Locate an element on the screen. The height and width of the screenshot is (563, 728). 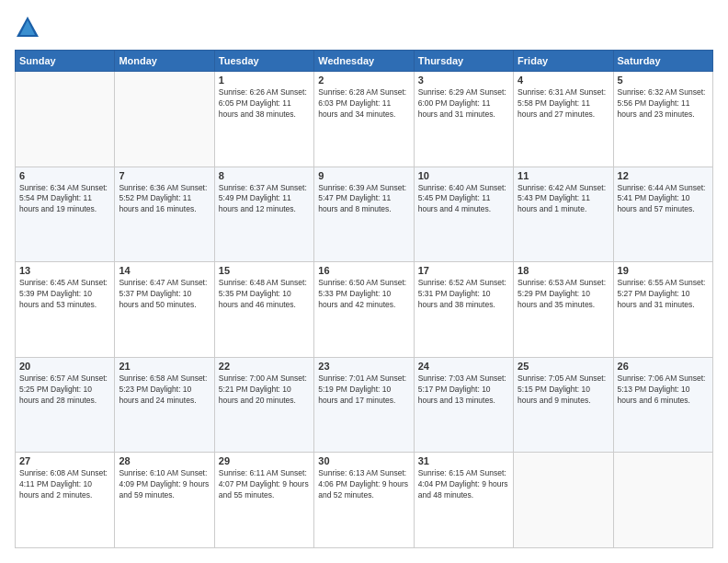
day-info: Sunrise: 6:31 AM Sunset: 5:58 PM Dayligh… is located at coordinates (563, 104).